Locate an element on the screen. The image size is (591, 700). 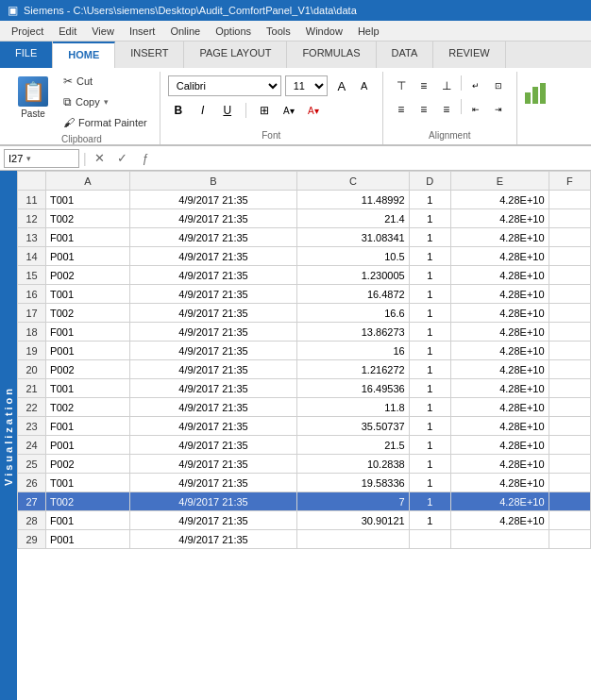
col-header-e: E is located at coordinates (500, 181).